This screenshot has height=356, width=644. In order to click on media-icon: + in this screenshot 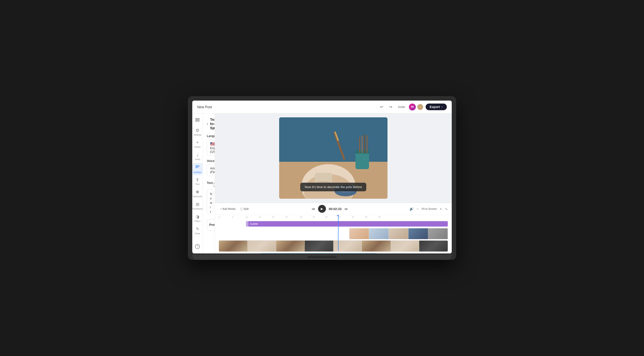, I will do `click(198, 143)`.